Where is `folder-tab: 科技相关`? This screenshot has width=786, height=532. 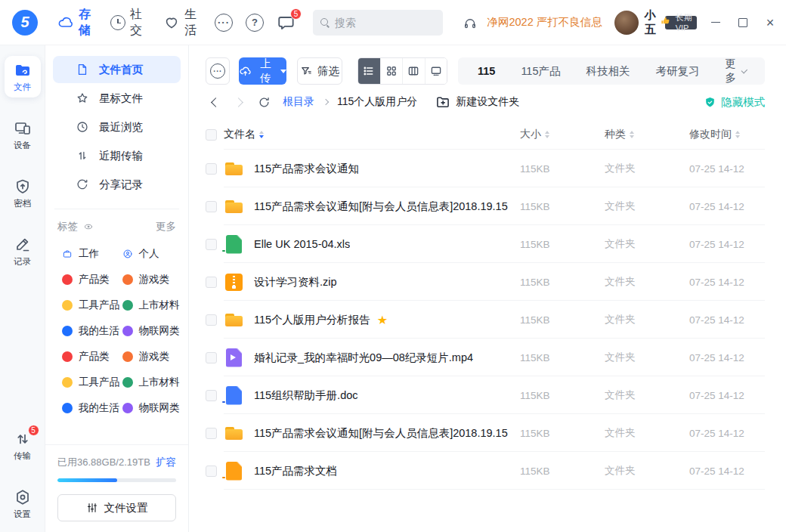
folder-tab: 科技相关 is located at coordinates (608, 71).